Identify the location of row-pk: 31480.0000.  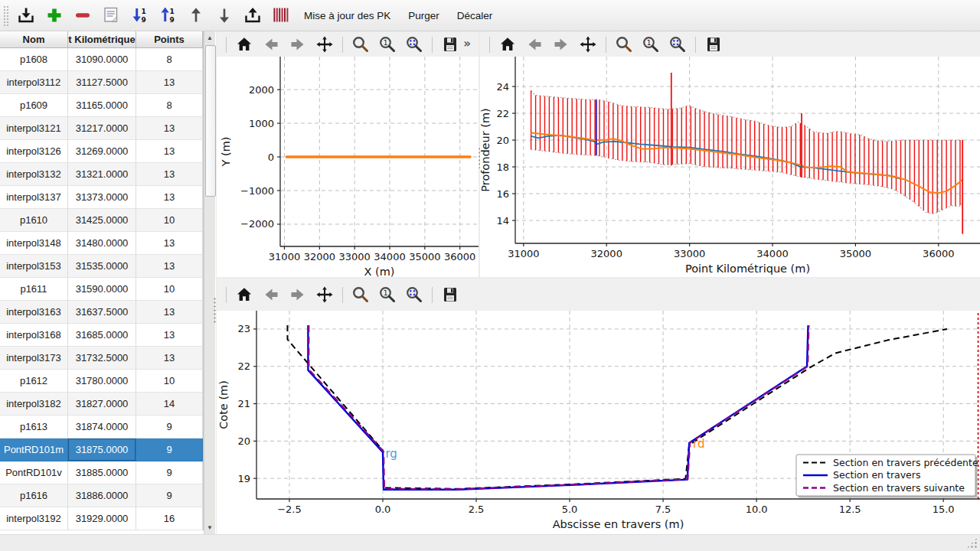
(103, 243).